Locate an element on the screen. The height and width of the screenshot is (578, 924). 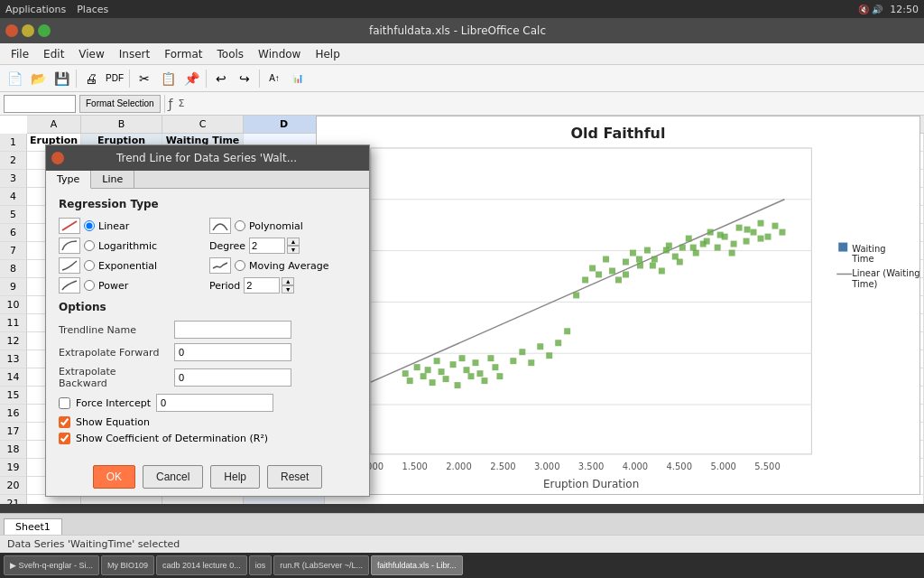
ok-button: OK is located at coordinates (114, 477).